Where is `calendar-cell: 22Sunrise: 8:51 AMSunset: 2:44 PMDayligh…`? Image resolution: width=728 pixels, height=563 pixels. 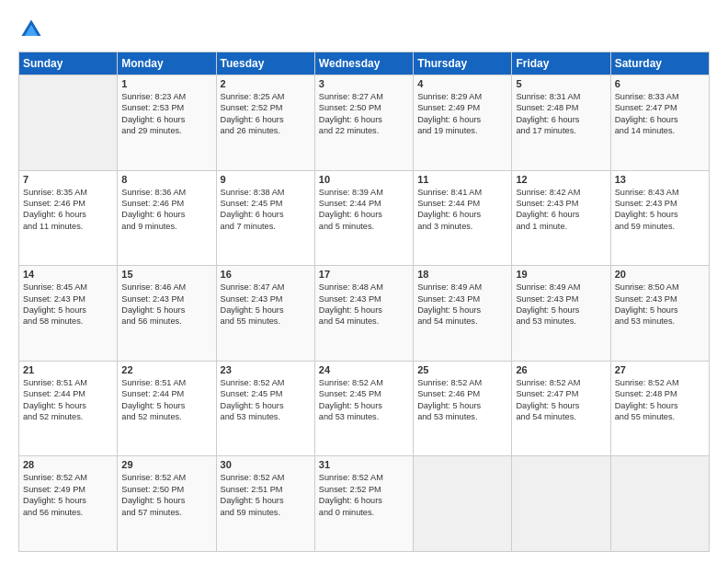
calendar-cell: 22Sunrise: 8:51 AMSunset: 2:44 PMDayligh… is located at coordinates (167, 408).